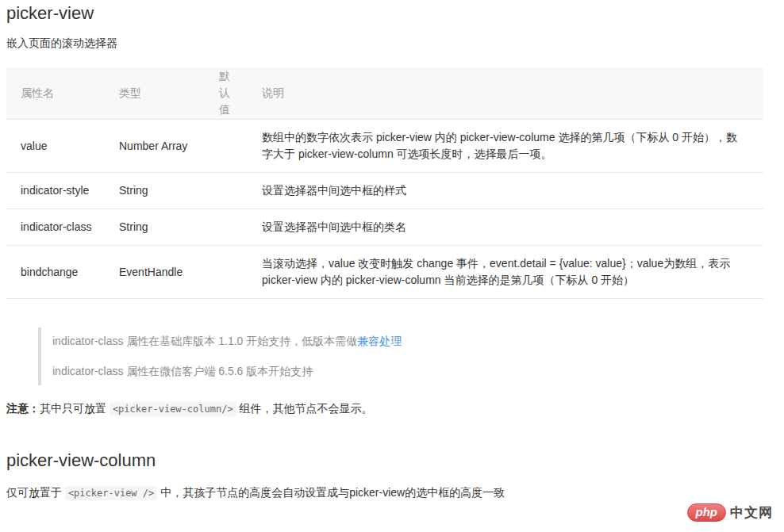 Image resolution: width=784 pixels, height=532 pixels. Describe the element at coordinates (385, 228) in the screenshot. I see `table-row: indicator-class String 设置选择器中间选中框的类名` at that location.